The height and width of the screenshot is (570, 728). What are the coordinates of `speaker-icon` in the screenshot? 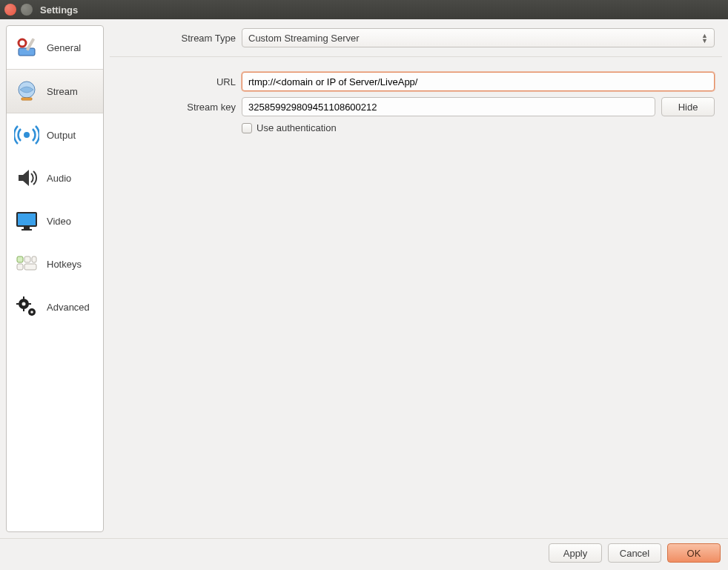 It's located at (27, 178).